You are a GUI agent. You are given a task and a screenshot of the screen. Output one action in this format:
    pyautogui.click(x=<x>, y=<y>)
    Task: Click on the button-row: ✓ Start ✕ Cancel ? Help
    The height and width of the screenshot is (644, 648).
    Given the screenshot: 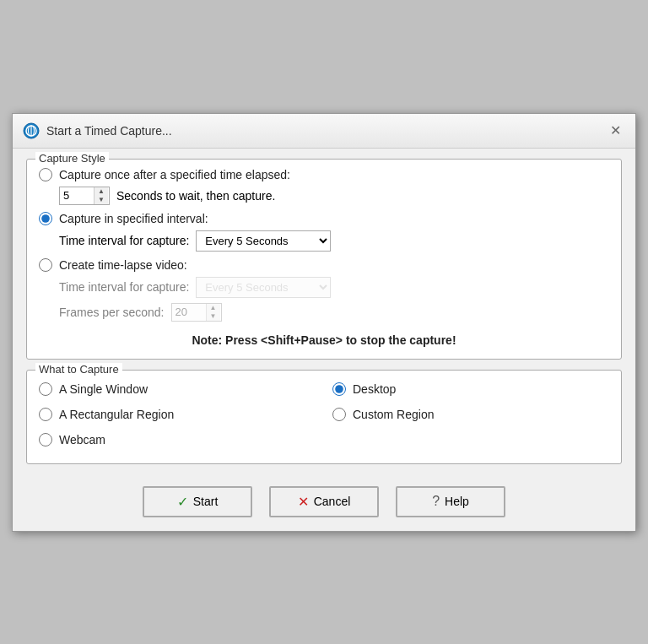 What is the action you would take?
    pyautogui.click(x=324, y=505)
    